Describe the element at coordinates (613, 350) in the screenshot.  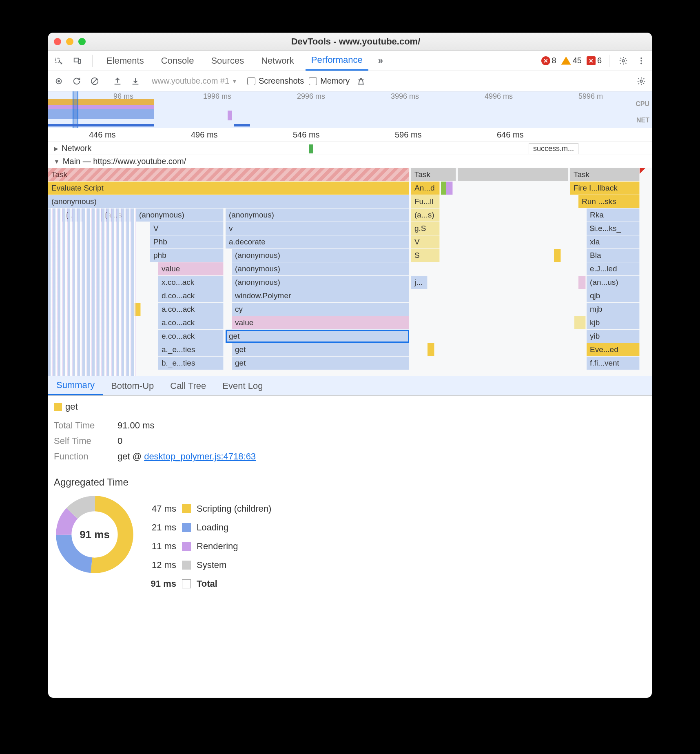
I see `flame-bar: Eve...ed` at that location.